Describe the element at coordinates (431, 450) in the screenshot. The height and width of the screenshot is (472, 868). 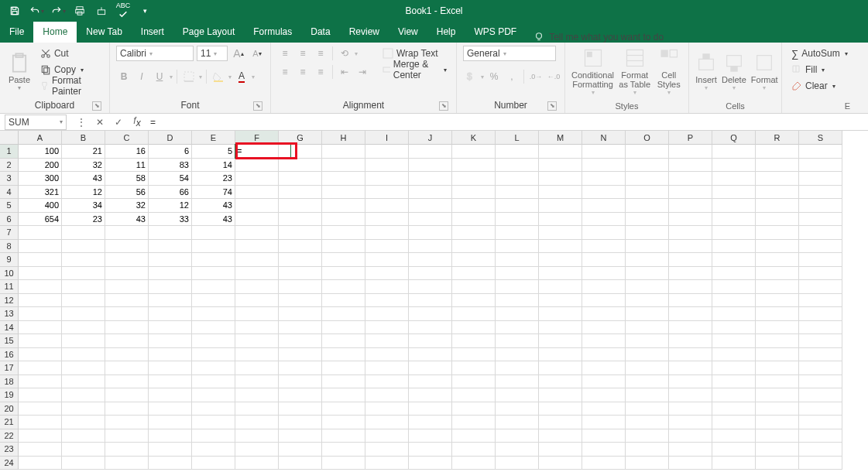
I see `cell-J23` at that location.